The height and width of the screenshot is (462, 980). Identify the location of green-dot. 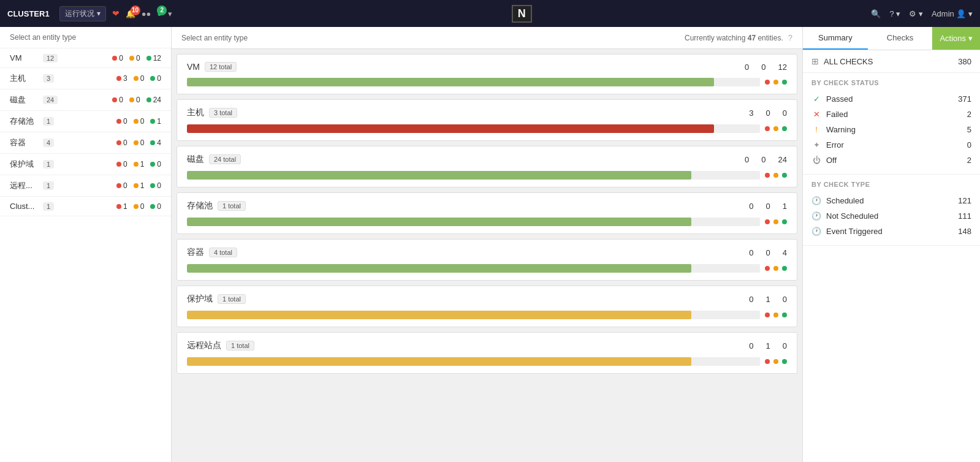
(149, 100).